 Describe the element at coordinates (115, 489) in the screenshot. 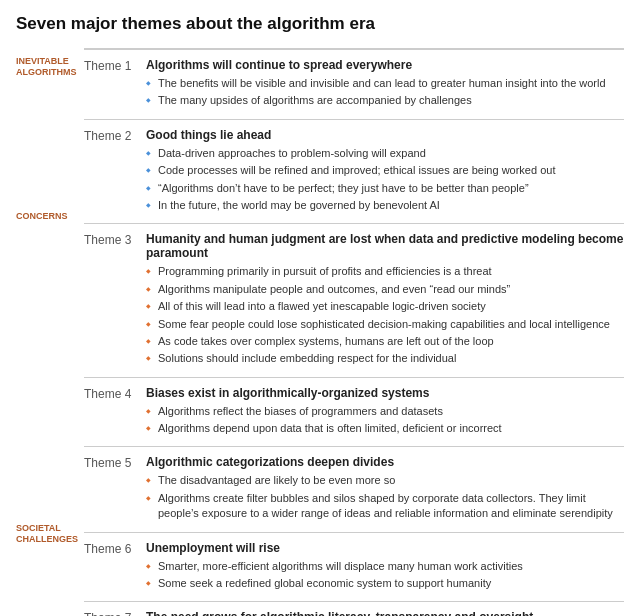

I see `theme-label-5: Theme 5` at that location.